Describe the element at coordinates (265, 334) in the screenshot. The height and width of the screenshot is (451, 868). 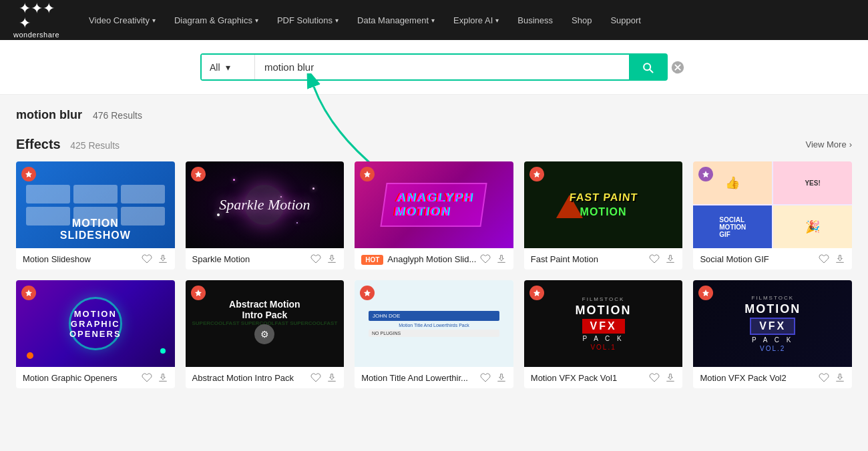
I see `card-abstract-motion-intro: SUPERCOOLFAST SUPERCOOLFAST SUPERCOOLFAS…` at that location.